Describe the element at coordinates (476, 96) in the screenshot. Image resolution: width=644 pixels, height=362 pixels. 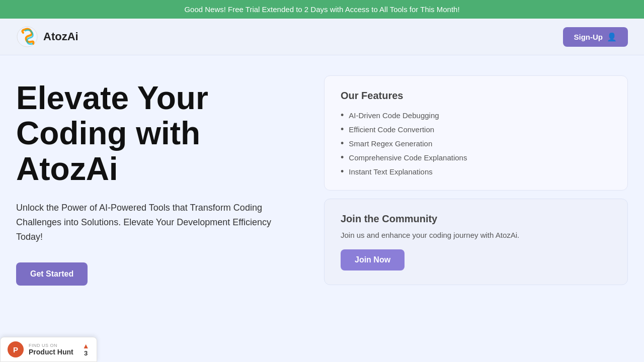
I see `features-title: Our Features` at that location.